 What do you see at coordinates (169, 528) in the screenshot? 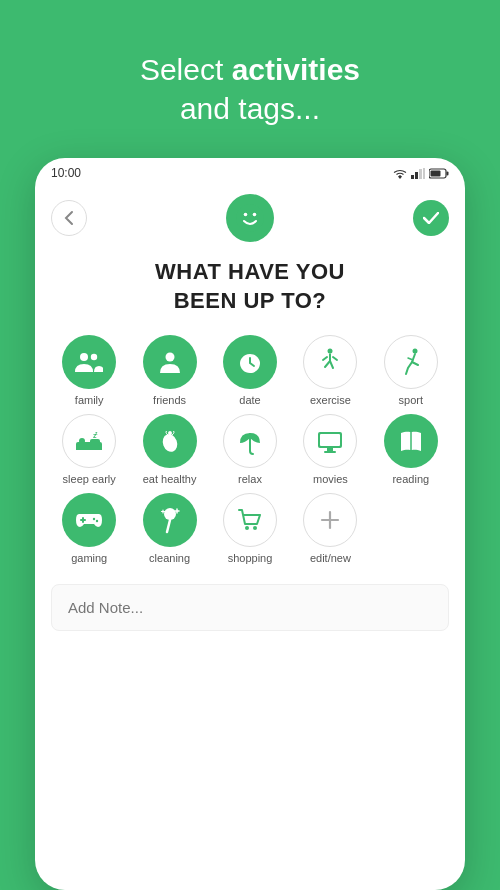
I see `activity-cleaning: cleaning` at bounding box center [169, 528].